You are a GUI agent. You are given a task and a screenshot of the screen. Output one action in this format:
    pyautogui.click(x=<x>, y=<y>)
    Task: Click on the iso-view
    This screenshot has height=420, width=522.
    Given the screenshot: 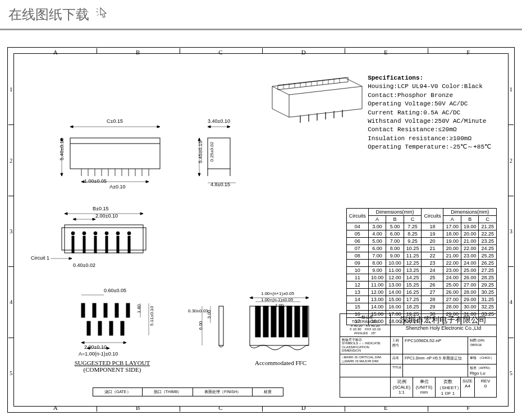 What is the action you would take?
    pyautogui.click(x=314, y=98)
    